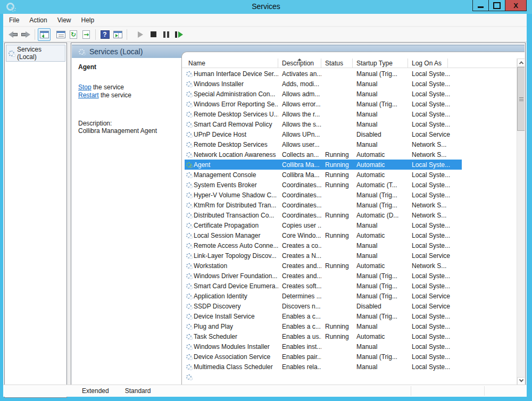 The image size is (532, 401). Describe the element at coordinates (88, 95) in the screenshot. I see `restart-service-link: Restart` at that location.